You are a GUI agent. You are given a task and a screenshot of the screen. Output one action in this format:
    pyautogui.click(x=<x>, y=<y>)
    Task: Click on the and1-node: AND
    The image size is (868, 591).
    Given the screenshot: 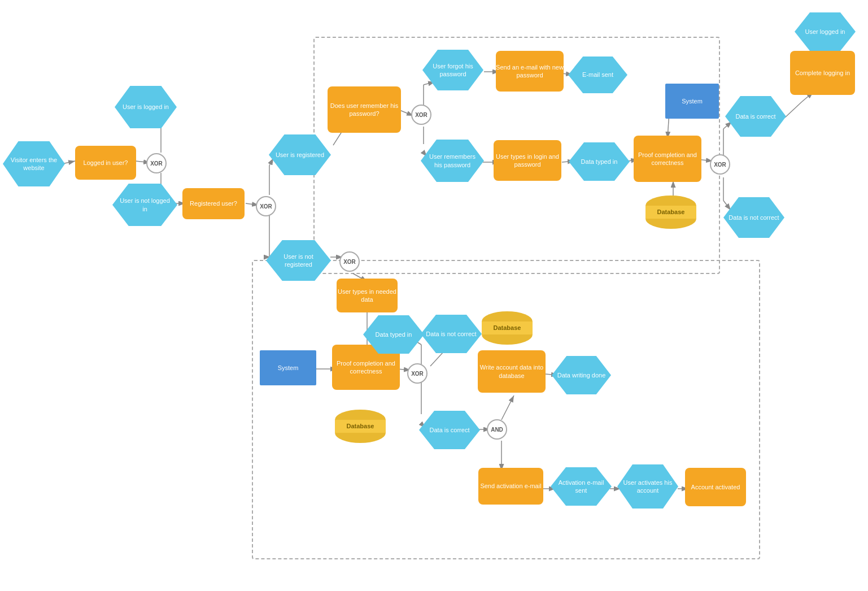 What is the action you would take?
    pyautogui.click(x=497, y=429)
    